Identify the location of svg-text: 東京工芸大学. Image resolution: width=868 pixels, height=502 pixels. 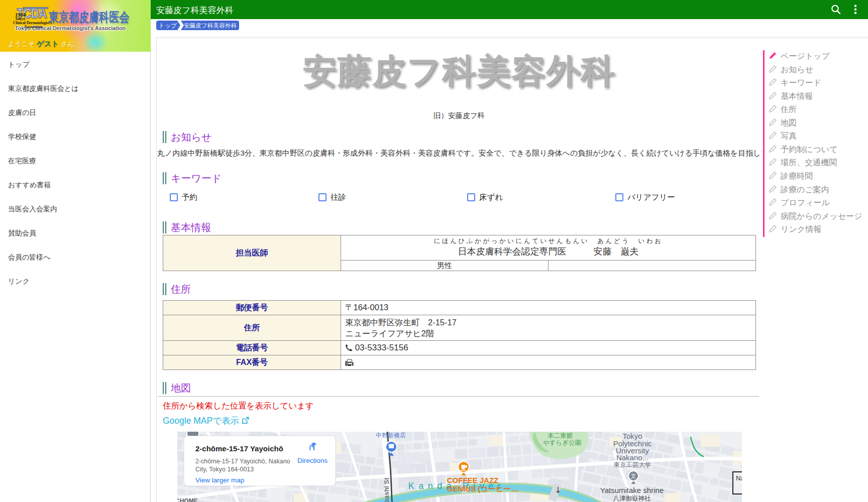
(633, 465).